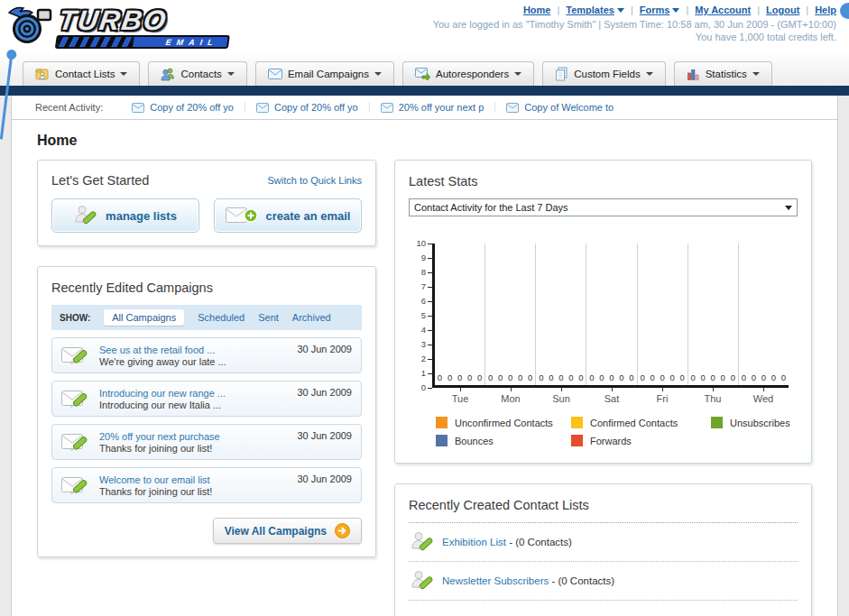 The height and width of the screenshot is (616, 849). Describe the element at coordinates (288, 216) in the screenshot. I see `create-email-button: create an email` at that location.